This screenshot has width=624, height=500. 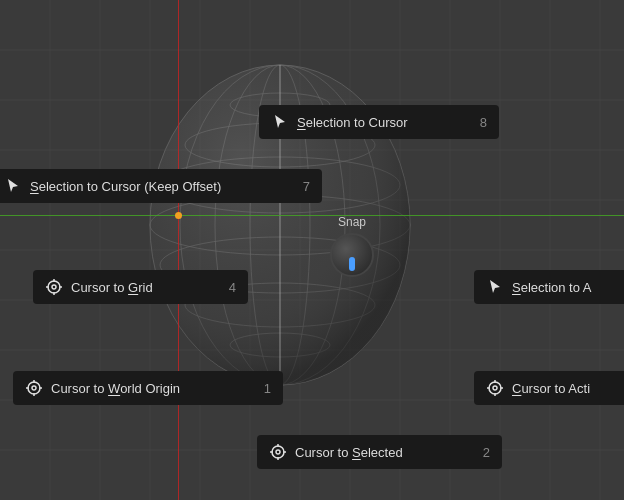 I want to click on cursor-to-active-item: Cursor to Acti, so click(x=549, y=388).